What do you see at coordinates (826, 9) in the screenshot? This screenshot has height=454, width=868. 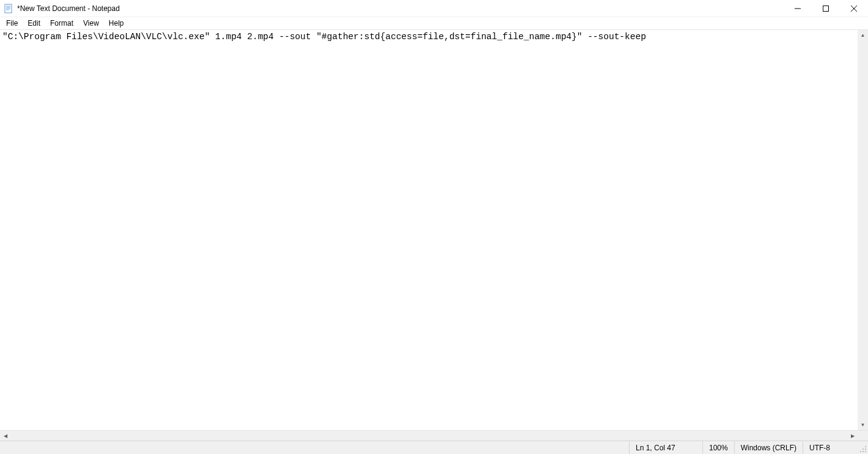 I see `maximize-icon` at bounding box center [826, 9].